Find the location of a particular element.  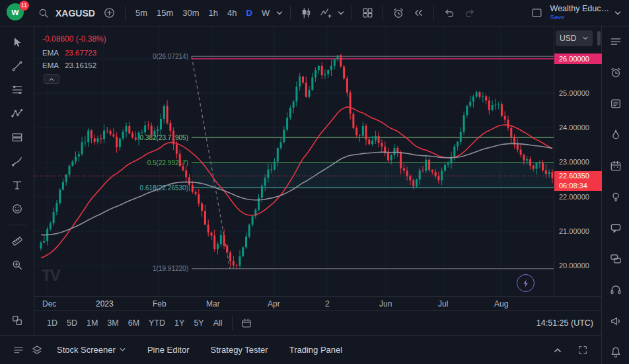

timeframe-5m: 5m is located at coordinates (141, 13).